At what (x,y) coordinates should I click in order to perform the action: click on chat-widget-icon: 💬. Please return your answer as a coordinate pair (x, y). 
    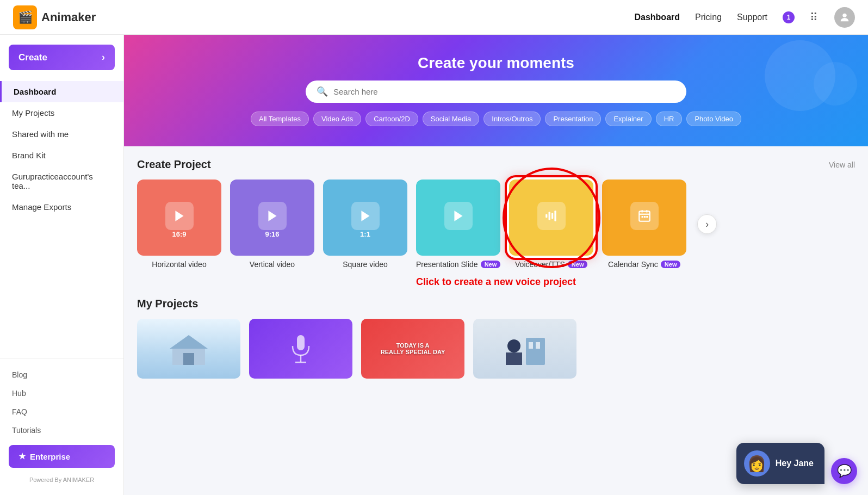
    Looking at the image, I should click on (844, 471).